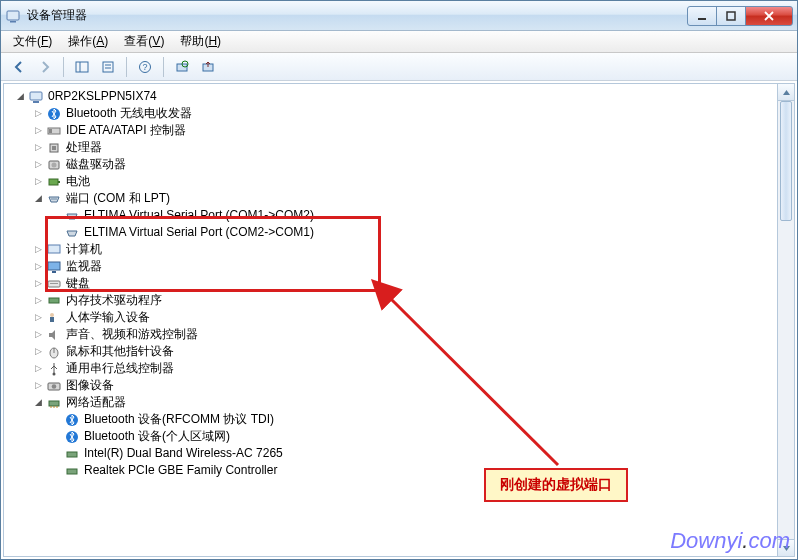  I want to click on menu-file: 文件(F), so click(32, 42).